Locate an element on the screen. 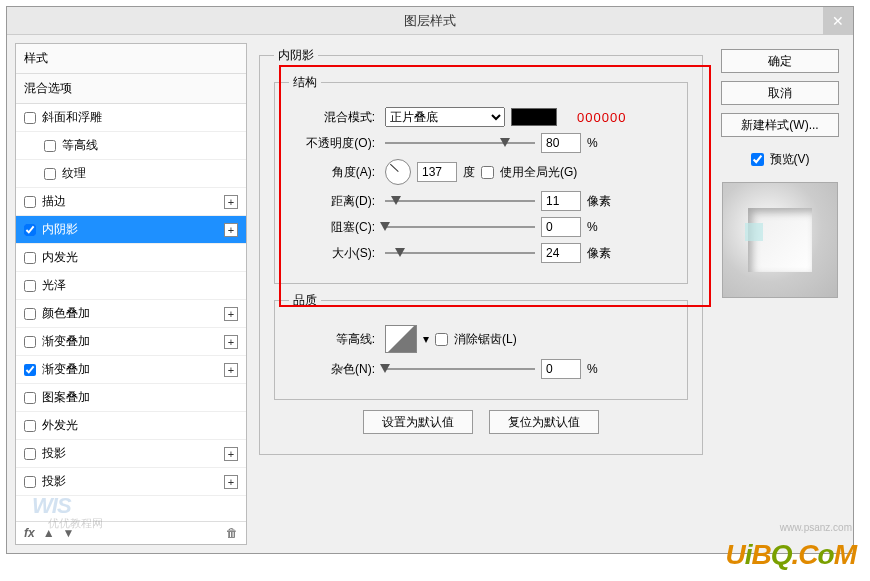 Image resolution: width=870 pixels, height=581 pixels. antialias-checkbox is located at coordinates (442, 340).